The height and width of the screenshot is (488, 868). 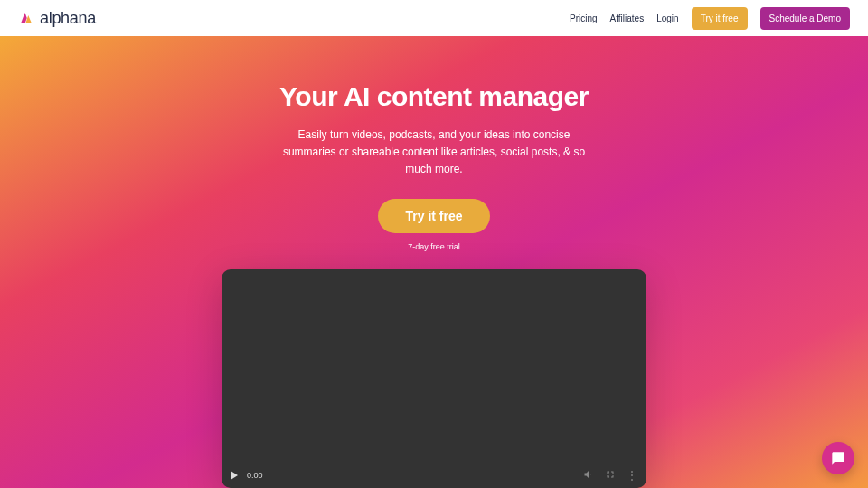 What do you see at coordinates (838, 458) in the screenshot?
I see `chat-icon` at bounding box center [838, 458].